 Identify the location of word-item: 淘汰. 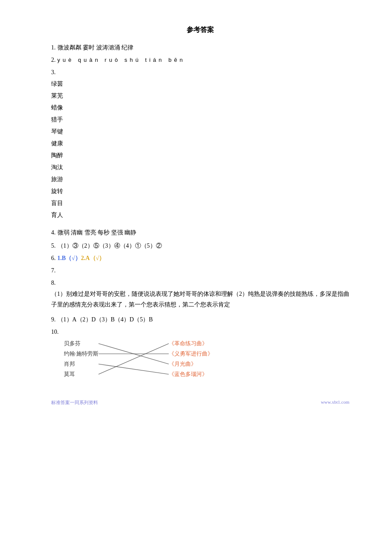
(200, 168).